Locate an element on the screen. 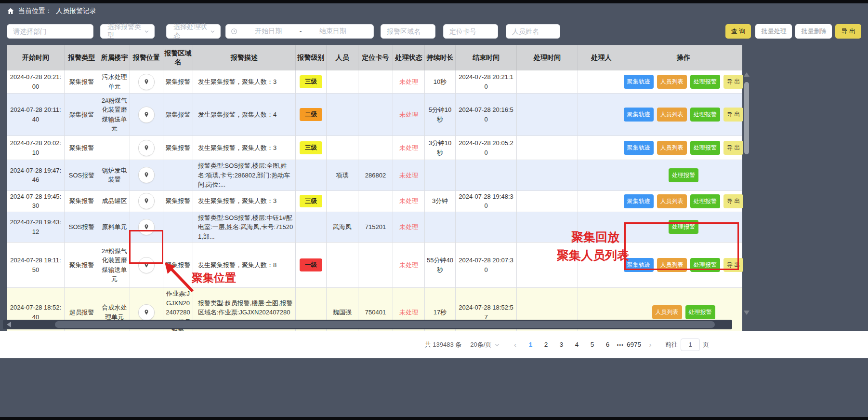 This screenshot has height=420, width=868. page-number-button: 1 is located at coordinates (530, 345).